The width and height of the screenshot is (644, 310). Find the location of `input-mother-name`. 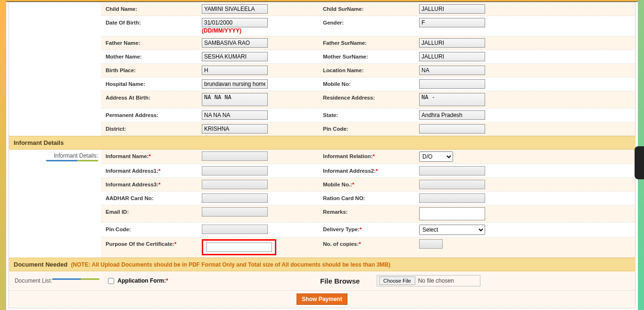

input-mother-name is located at coordinates (235, 57).